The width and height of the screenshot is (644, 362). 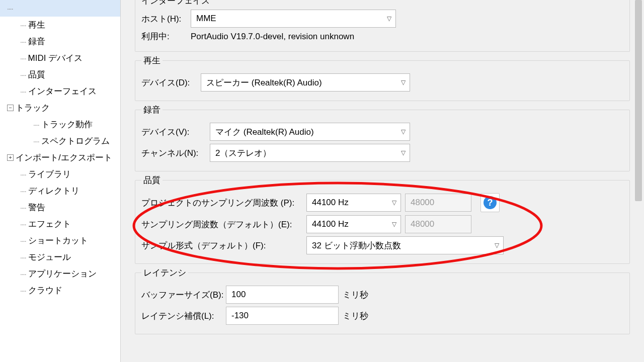 I want to click on tree-item-import-export: +インポート/エクスポート, so click(x=60, y=158).